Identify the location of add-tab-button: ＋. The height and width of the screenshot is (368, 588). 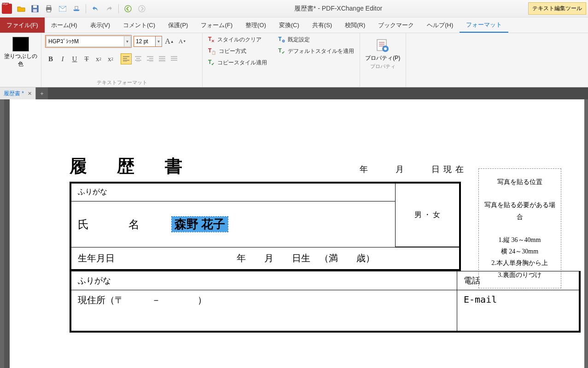
(42, 93).